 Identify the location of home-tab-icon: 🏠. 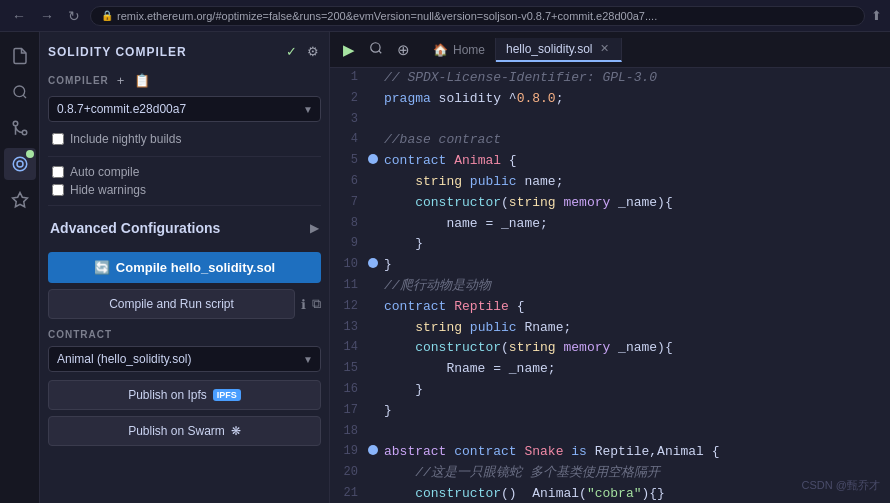
(440, 50).